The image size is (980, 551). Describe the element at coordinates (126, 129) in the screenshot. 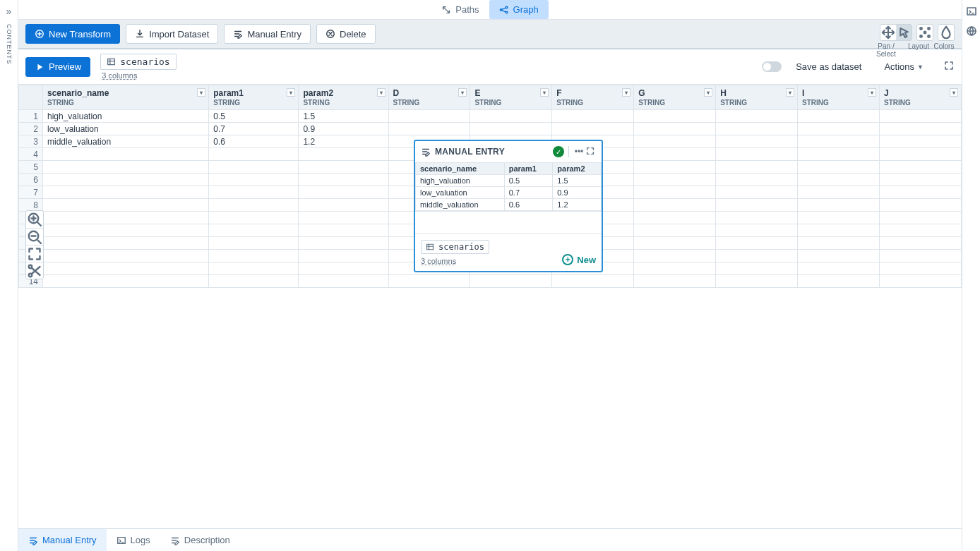

I see `grid-cell: low_valuation` at that location.